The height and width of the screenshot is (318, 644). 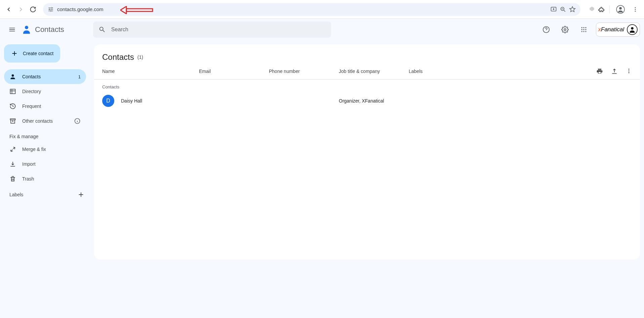 What do you see at coordinates (584, 30) in the screenshot?
I see `apps-button` at bounding box center [584, 30].